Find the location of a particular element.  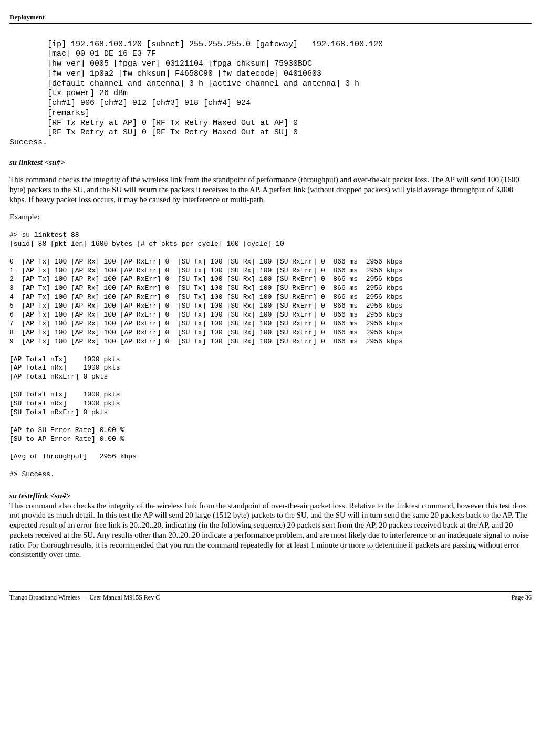

linktest-line: [SU to AP Error Rate] 0.00 % is located at coordinates (67, 439).